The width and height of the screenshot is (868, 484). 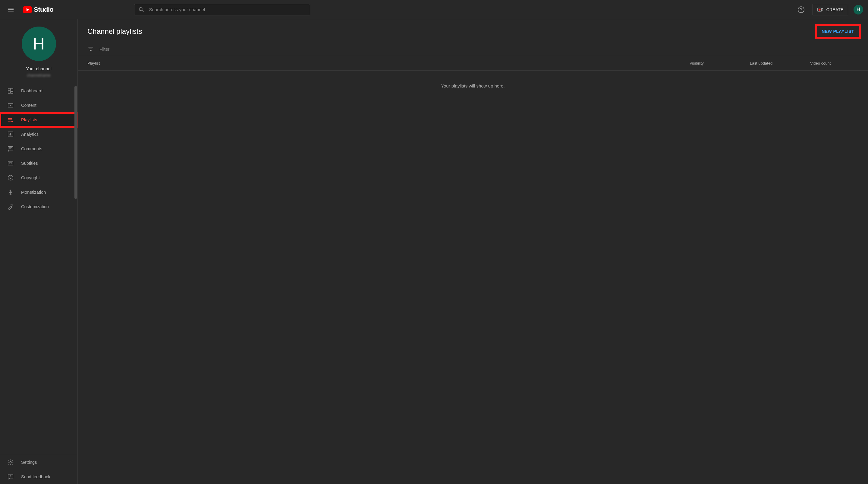 What do you see at coordinates (38, 69) in the screenshot?
I see `your-channel-label: Your channel` at bounding box center [38, 69].